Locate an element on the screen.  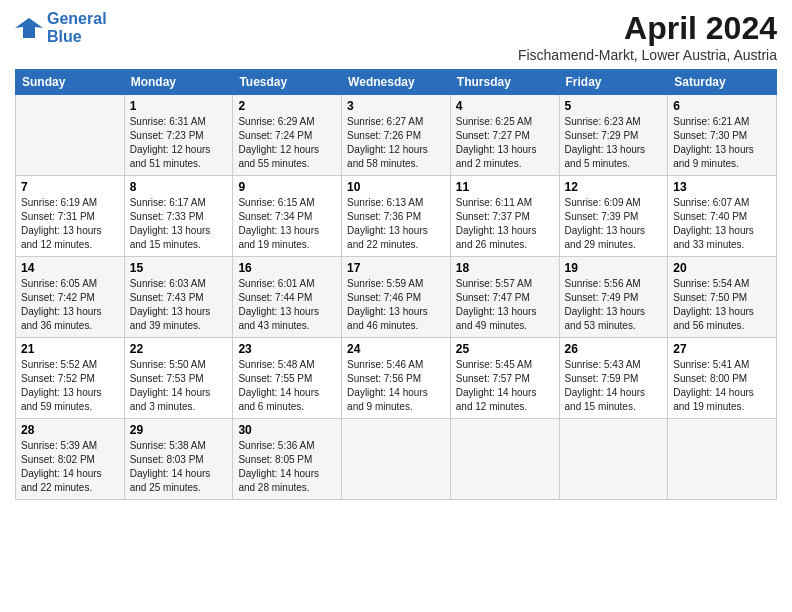
week-row-1: 1Sunrise: 6:31 AM Sunset: 7:23 PM Daylig… is located at coordinates (396, 136).